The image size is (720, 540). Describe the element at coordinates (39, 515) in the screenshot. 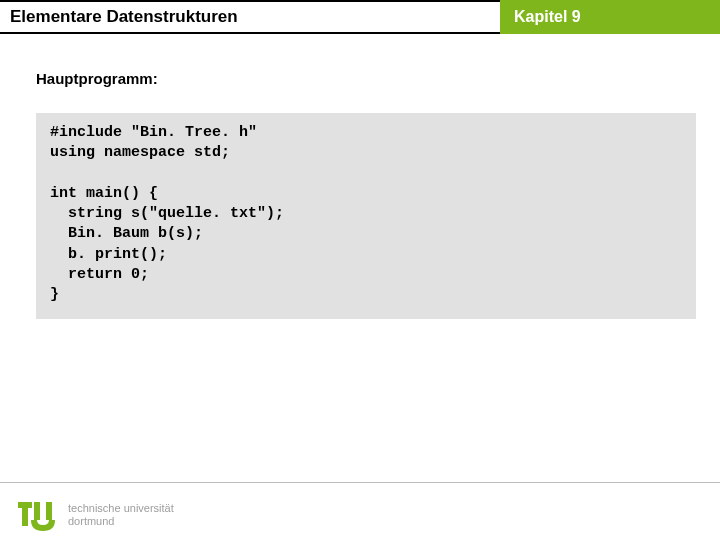

I see `tu-logo-icon` at that location.